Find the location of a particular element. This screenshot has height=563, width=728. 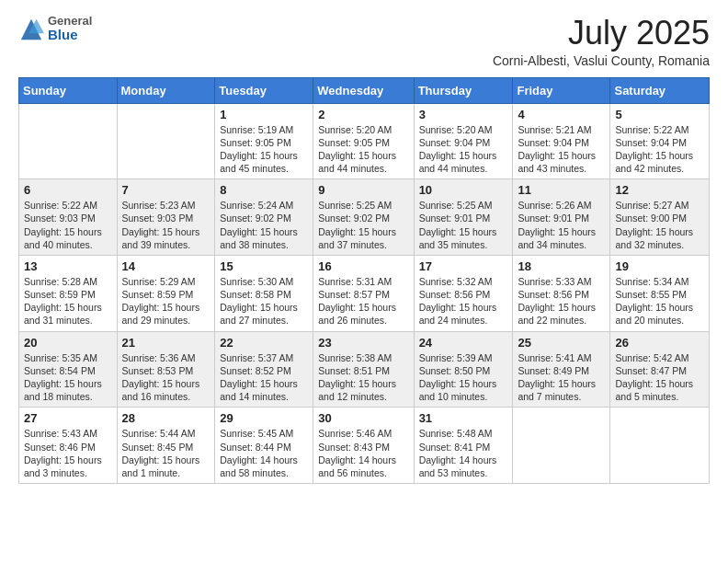

cell-details: Sunrise: 5:46 AM Sunset: 8:43 PM Dayligh… is located at coordinates (363, 453).